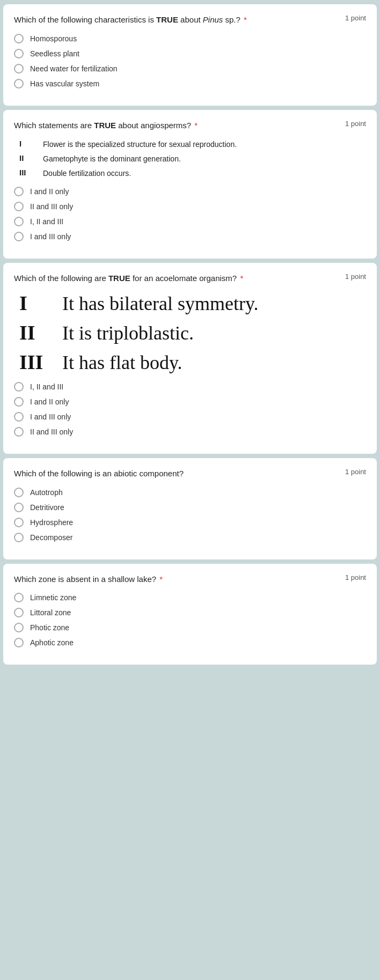 Image resolution: width=380 pixels, height=980 pixels. What do you see at coordinates (31, 173) in the screenshot?
I see `stmt-num-2-3: III` at bounding box center [31, 173].